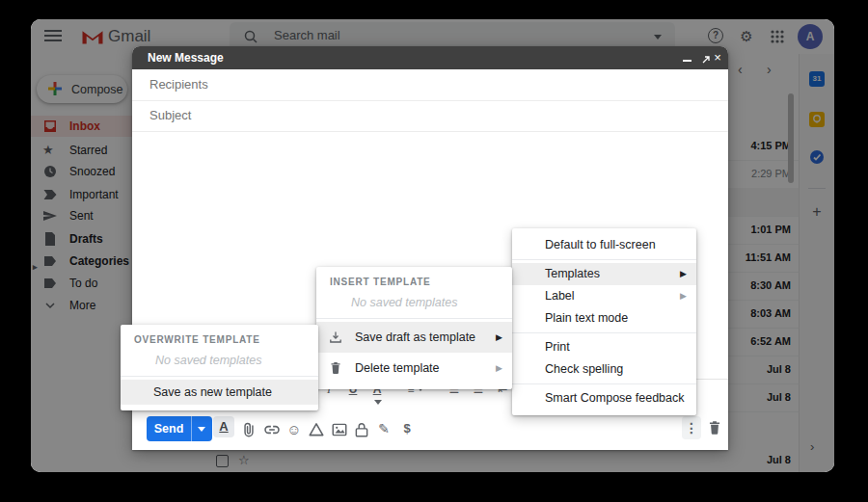  I want to click on menu-item-save-as-new-template: Save as new template, so click(220, 392).